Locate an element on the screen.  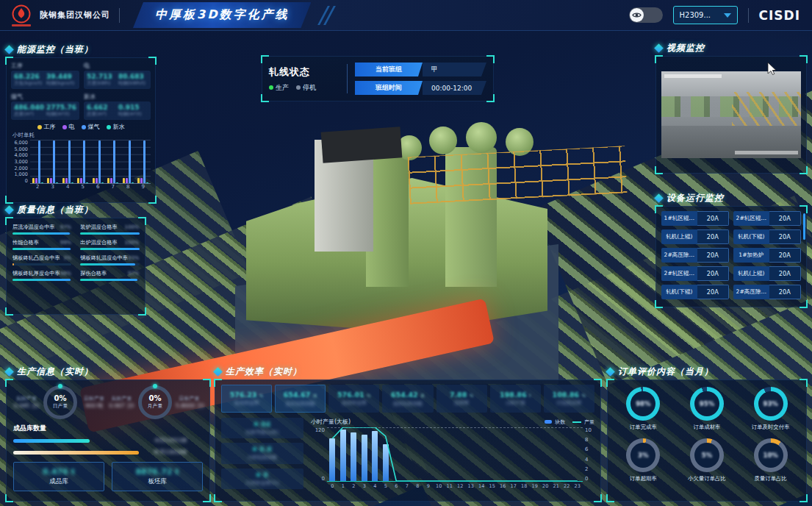
x-tick-label: 9 is located at coordinates (144, 187).